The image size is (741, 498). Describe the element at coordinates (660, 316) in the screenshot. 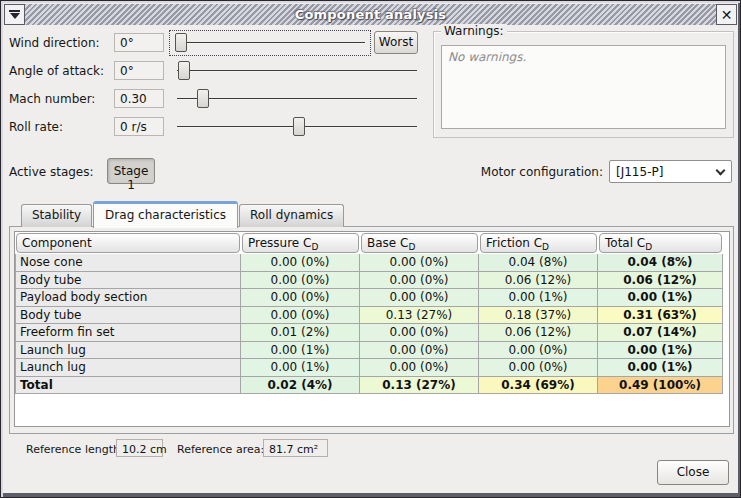

I see `value-cell: 0.31 (63%)` at that location.